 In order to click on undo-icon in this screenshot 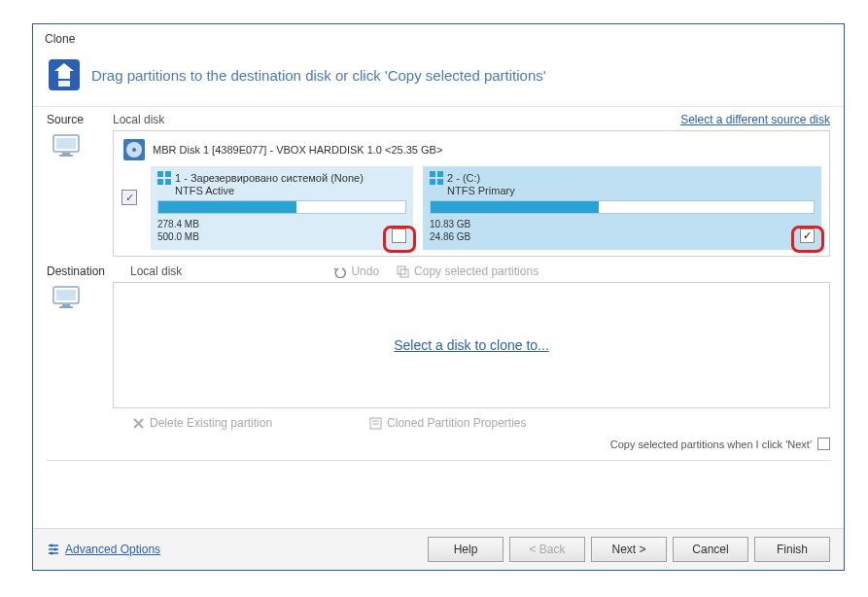, I will do `click(340, 272)`.